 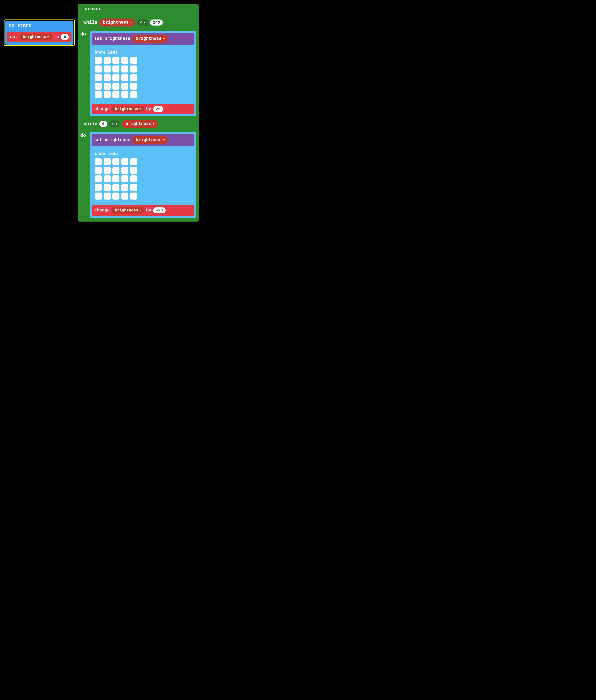 What do you see at coordinates (143, 140) in the screenshot?
I see `set-brightness-in-do-2: set brightness brightness ▼` at bounding box center [143, 140].